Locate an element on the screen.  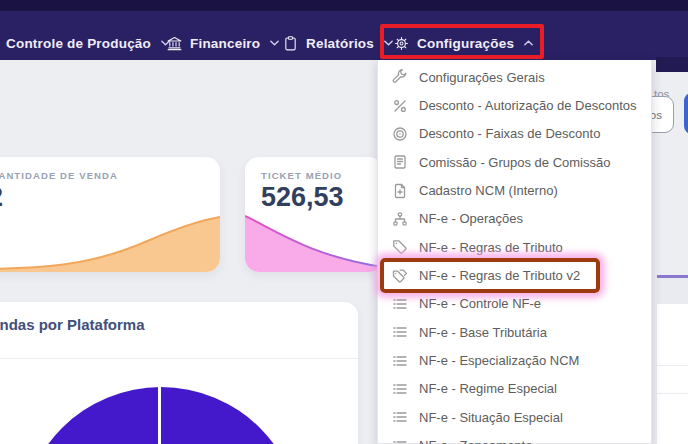
nav-item-controle-de-producao: Controle de Produção is located at coordinates (88, 43).